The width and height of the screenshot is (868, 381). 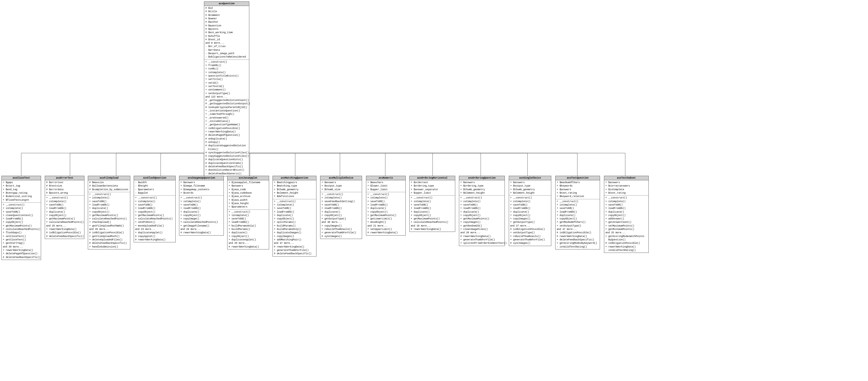 What do you see at coordinates (155, 219) in the screenshot?
I see `class-methods-assFlashQuestion: + __construct() + isComplete() + saveToD…` at bounding box center [155, 219].